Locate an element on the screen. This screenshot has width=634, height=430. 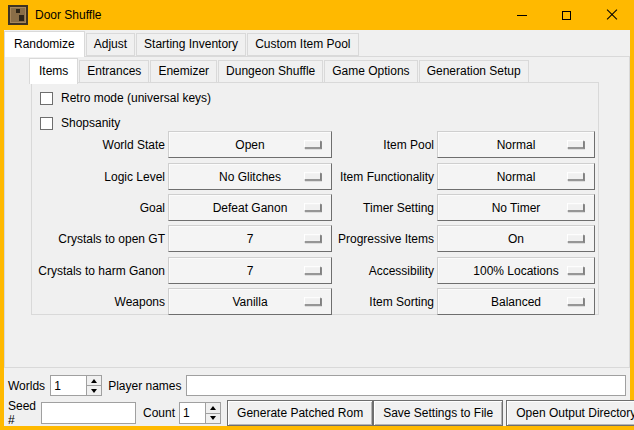
accessibility-value: 100% Locations is located at coordinates (516, 271).